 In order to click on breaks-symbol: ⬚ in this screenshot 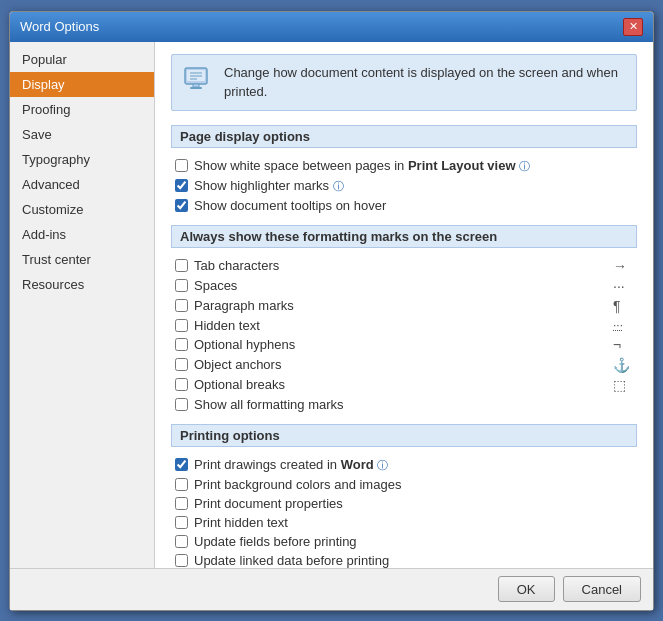, I will do `click(623, 385)`.